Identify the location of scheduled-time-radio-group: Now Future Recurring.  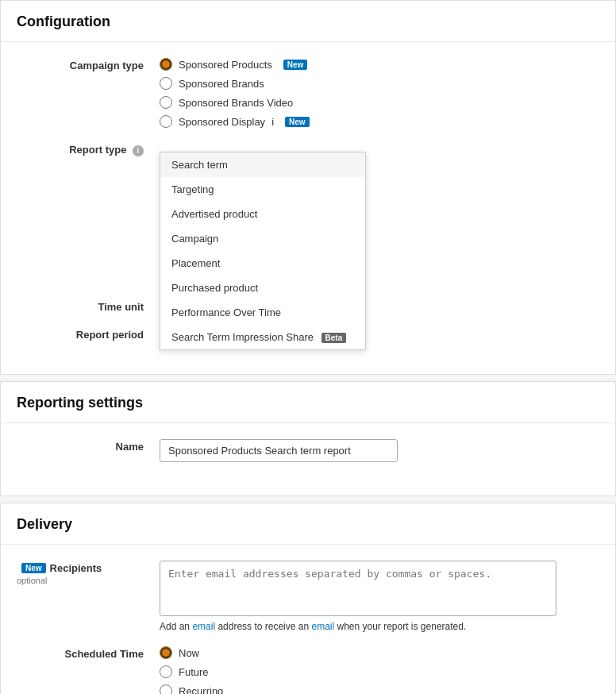
(379, 670).